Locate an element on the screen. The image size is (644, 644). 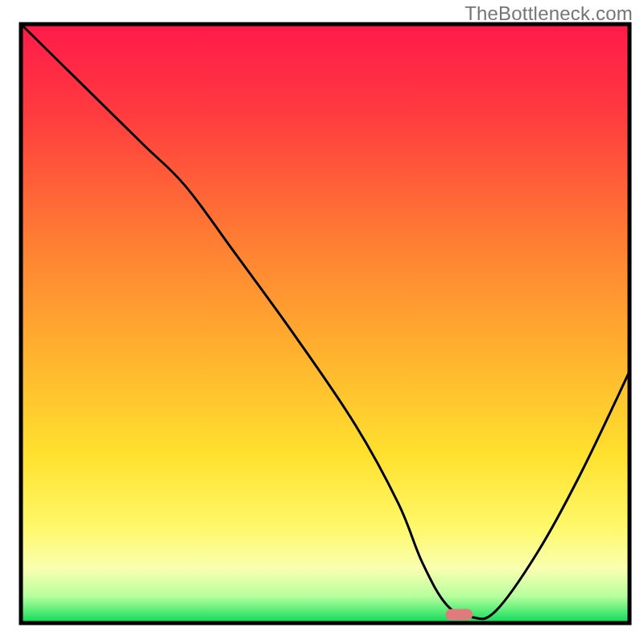
optimal-marker is located at coordinates (459, 615).